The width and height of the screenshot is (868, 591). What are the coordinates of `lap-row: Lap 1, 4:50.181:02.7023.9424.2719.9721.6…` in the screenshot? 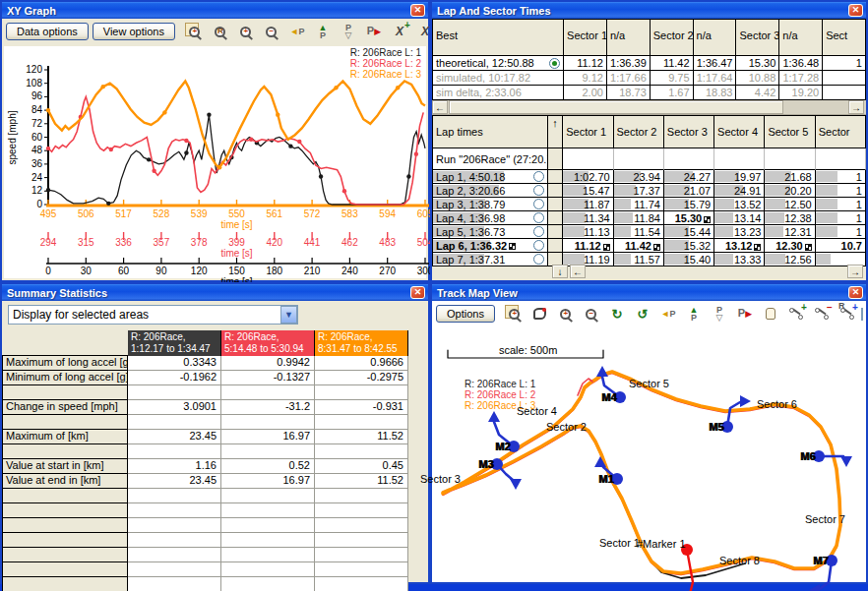 It's located at (650, 177).